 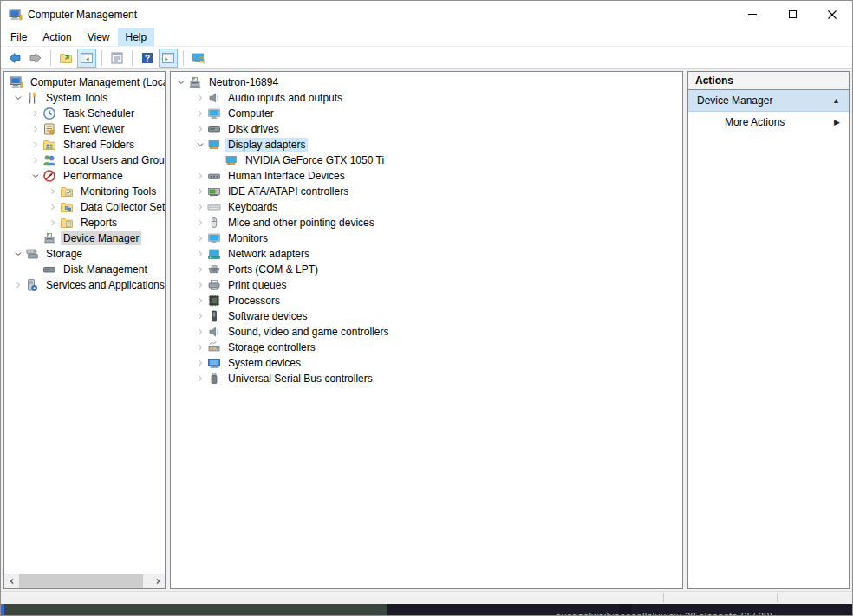 What do you see at coordinates (66, 58) in the screenshot?
I see `export-folder-icon` at bounding box center [66, 58].